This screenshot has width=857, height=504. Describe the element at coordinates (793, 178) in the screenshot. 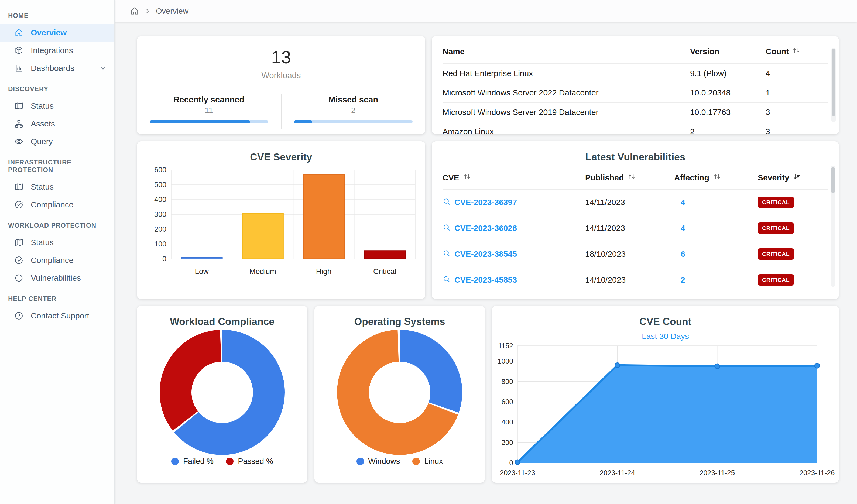

I see `vuln-column-severity: Severity` at that location.